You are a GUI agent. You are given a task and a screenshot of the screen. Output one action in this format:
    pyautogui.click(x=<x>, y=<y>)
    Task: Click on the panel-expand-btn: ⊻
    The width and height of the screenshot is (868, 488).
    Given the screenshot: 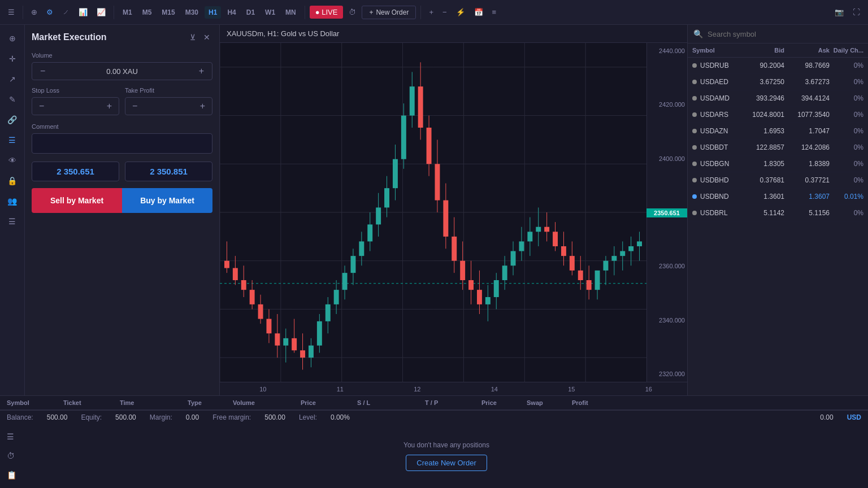 What is the action you would take?
    pyautogui.click(x=193, y=37)
    